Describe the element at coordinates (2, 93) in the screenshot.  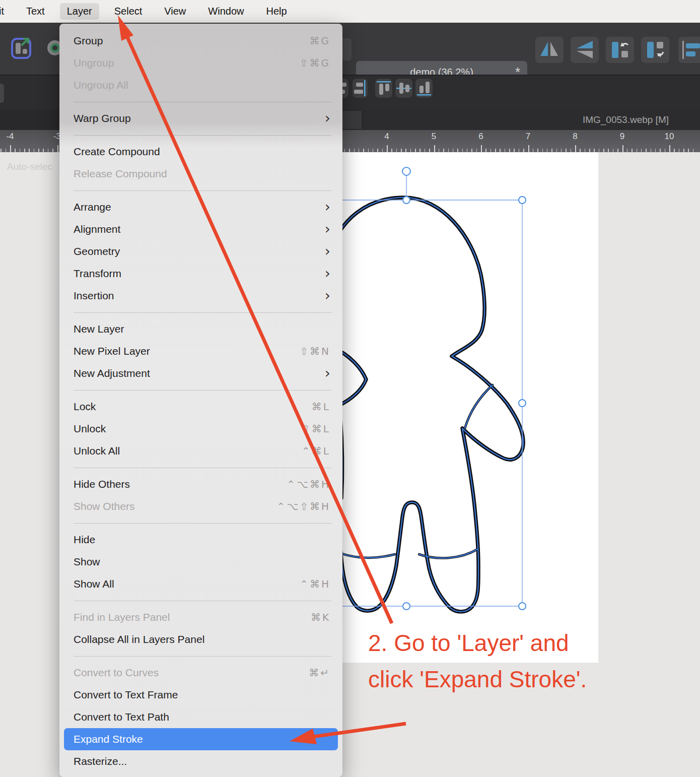
I see `auto-select-checkbox` at that location.